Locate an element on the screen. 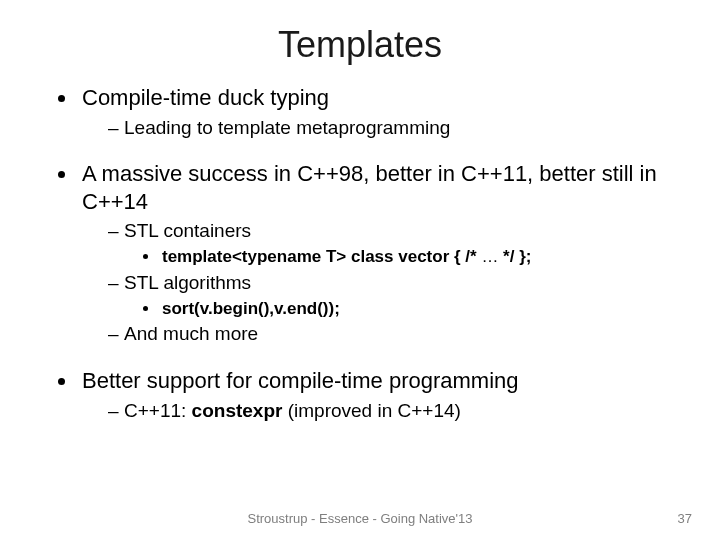 This screenshot has height=540, width=720. bullet-2-sub-2: STL algorithms sort(v.begin(),v.end()); is located at coordinates (395, 296).